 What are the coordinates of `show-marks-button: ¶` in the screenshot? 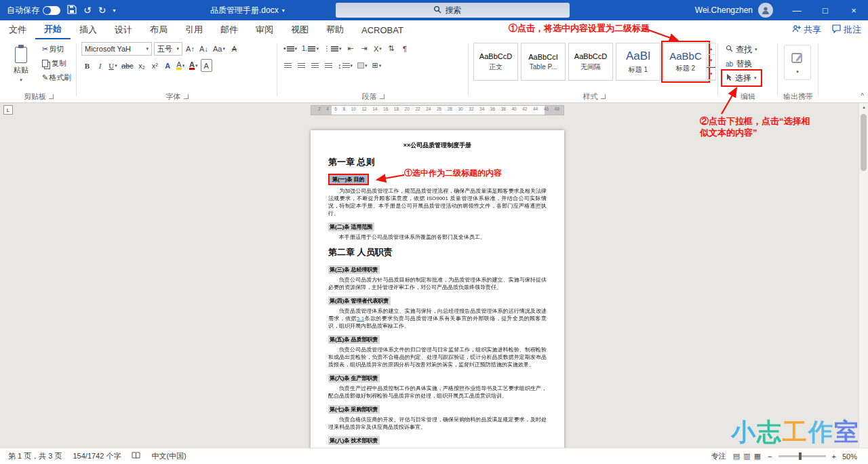 It's located at (404, 49).